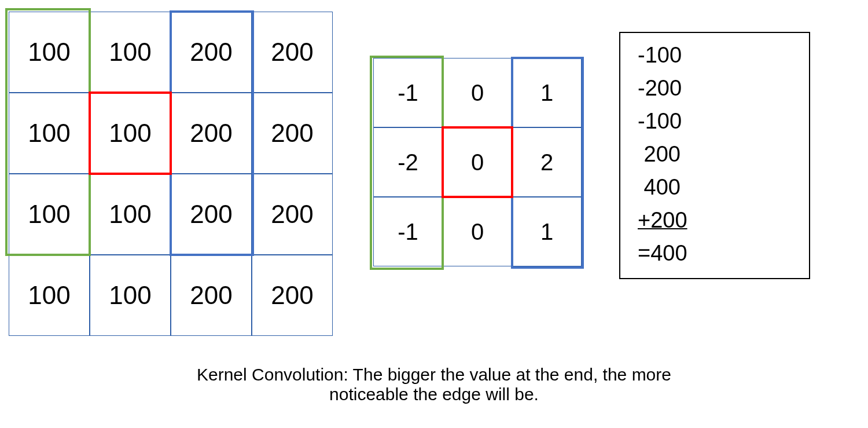  What do you see at coordinates (715, 254) in the screenshot?
I see `calc-result: =400` at bounding box center [715, 254].